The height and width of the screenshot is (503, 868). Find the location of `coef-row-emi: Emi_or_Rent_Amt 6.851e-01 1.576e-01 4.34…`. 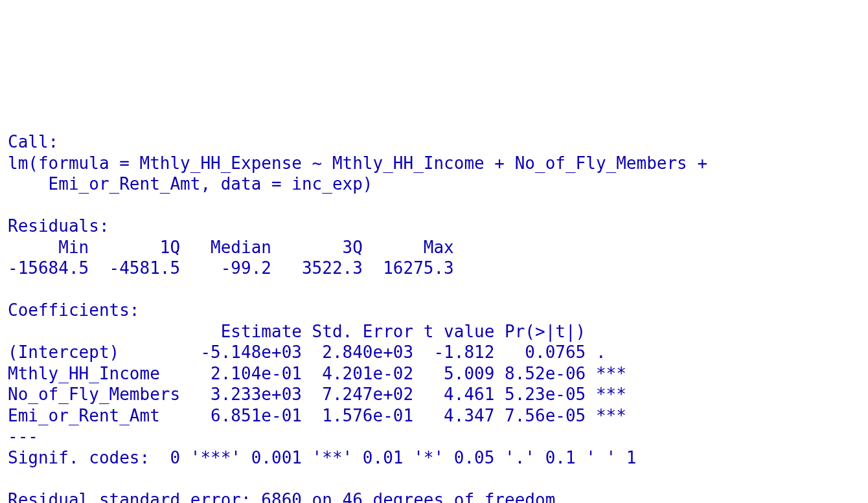

coef-row-emi: Emi_or_Rent_Amt 6.851e-01 1.576e-01 4.34… is located at coordinates (317, 416).